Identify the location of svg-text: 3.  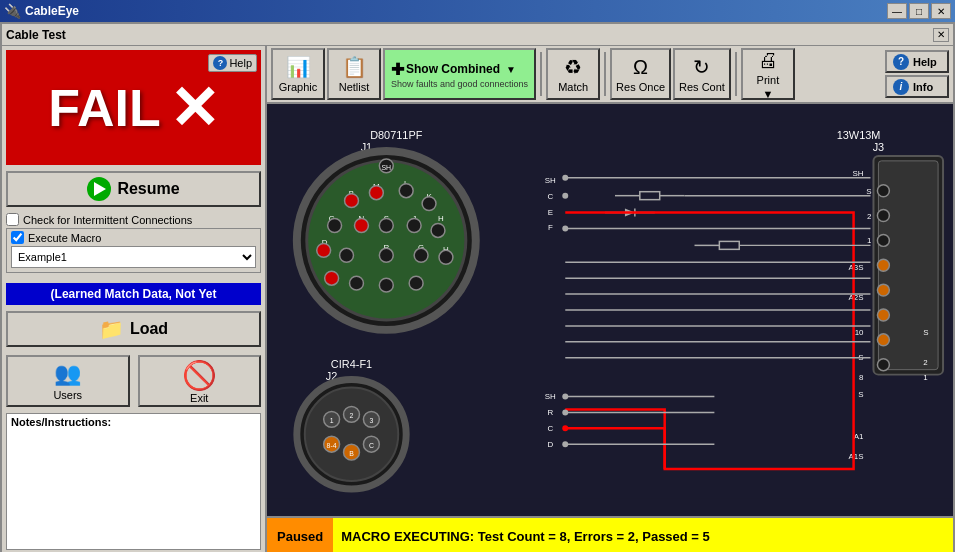
(371, 420).